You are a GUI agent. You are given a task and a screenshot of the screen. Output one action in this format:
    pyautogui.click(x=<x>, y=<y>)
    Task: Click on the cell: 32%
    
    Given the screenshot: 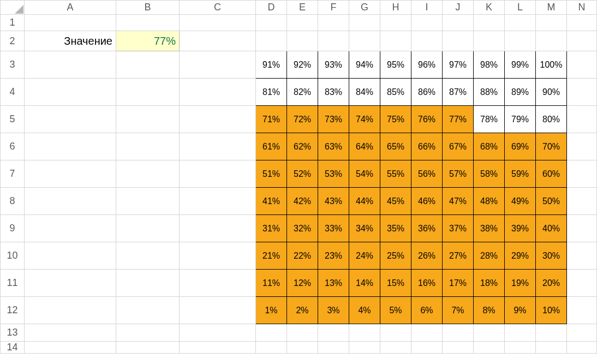 What is the action you would take?
    pyautogui.click(x=302, y=229)
    